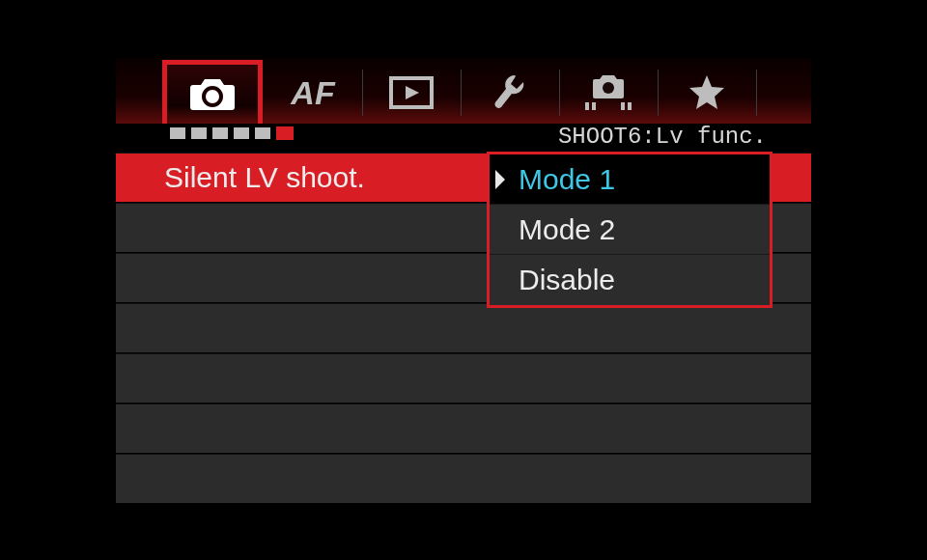 The image size is (927, 560). Describe the element at coordinates (510, 93) in the screenshot. I see `tab-setup` at that location.